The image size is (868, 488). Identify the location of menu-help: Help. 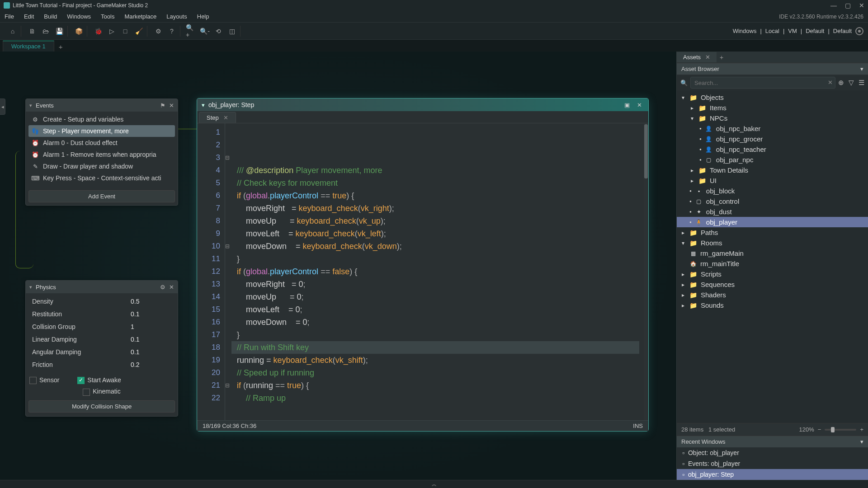
(203, 16).